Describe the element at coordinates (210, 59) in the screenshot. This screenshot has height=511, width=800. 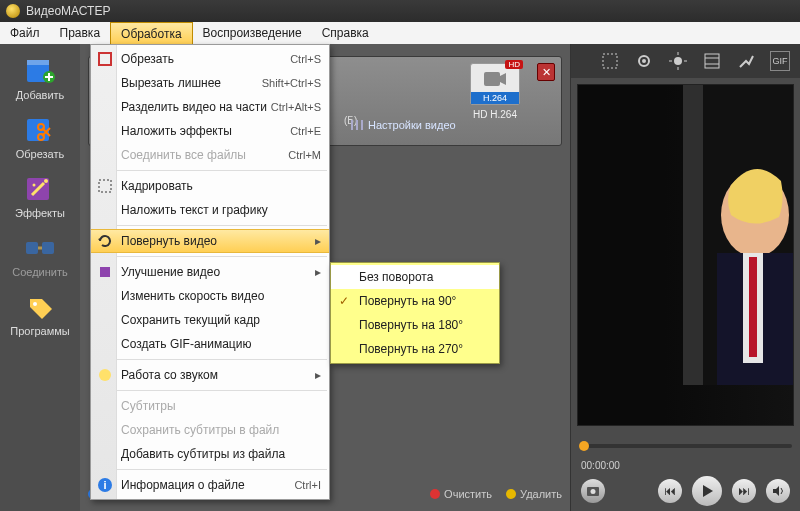
I see `menu-item-0: ОбрезатьCtrl+S` at that location.